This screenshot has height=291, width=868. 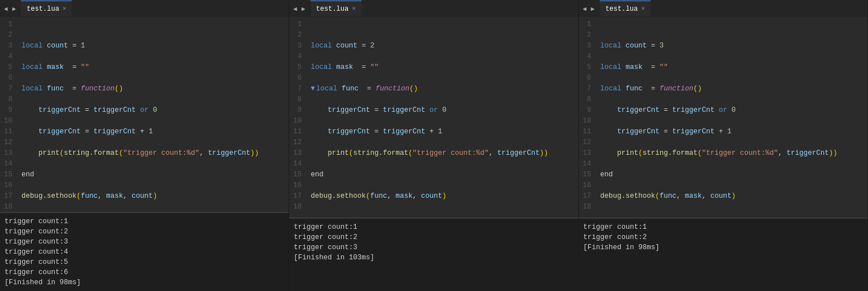 I want to click on tab-label-1: test.lua, so click(x=43, y=9).